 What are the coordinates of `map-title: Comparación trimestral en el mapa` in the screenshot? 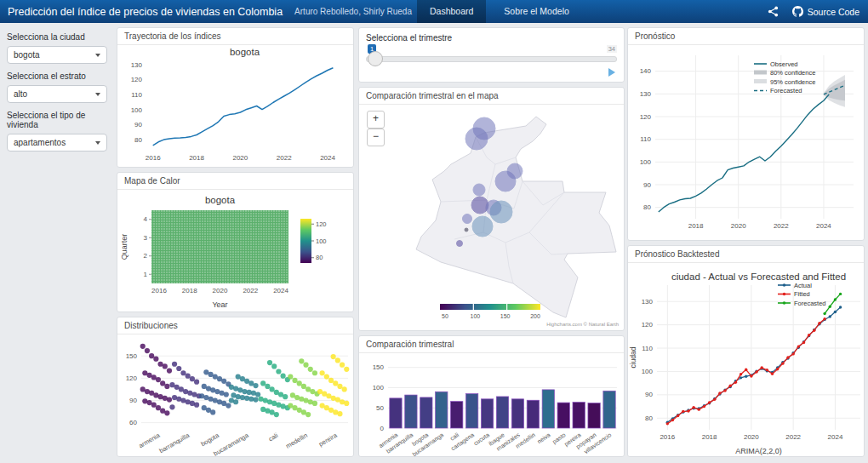 It's located at (492, 96).